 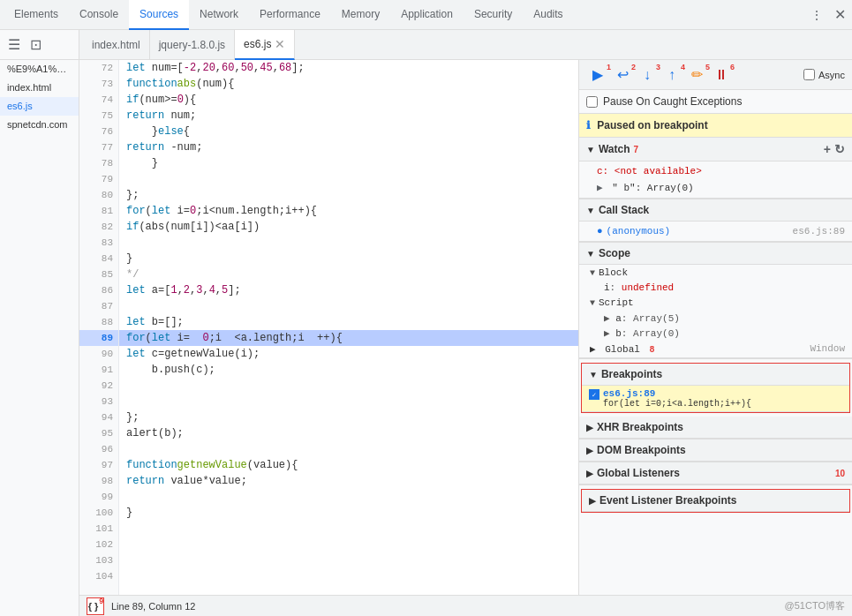 I want to click on line-num-99: 99, so click(x=99, y=497).